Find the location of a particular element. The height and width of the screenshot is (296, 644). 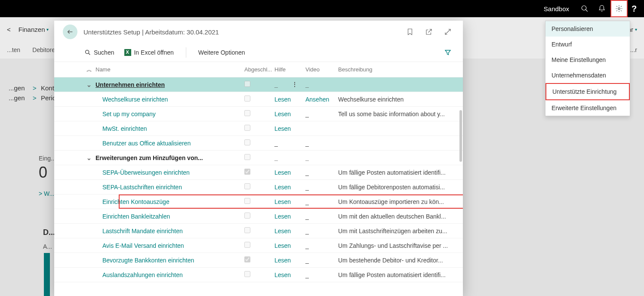

help-icon: ? is located at coordinates (634, 9).